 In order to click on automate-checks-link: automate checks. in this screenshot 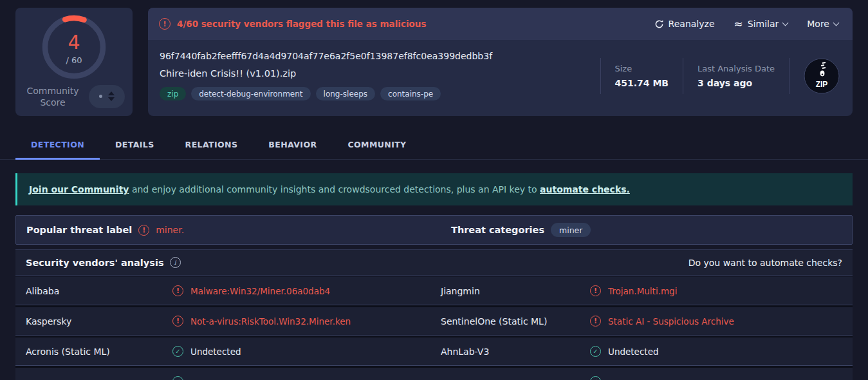, I will do `click(585, 189)`.